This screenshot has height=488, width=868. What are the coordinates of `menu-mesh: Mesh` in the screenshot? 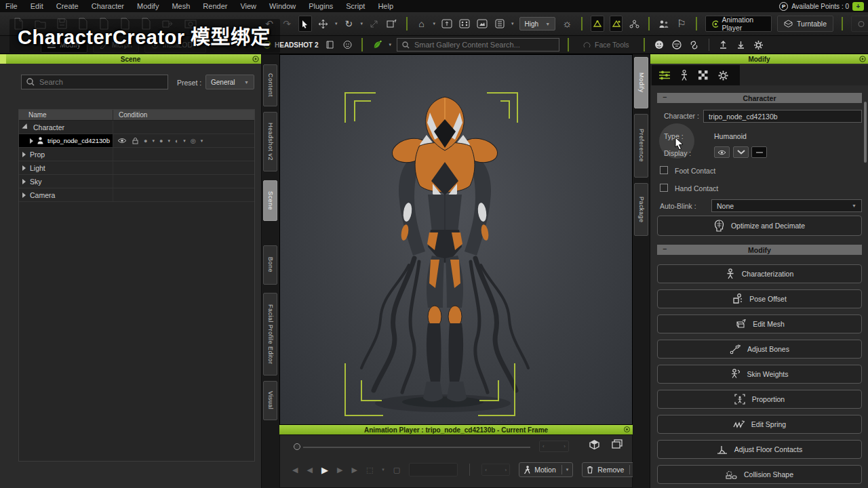 It's located at (180, 6).